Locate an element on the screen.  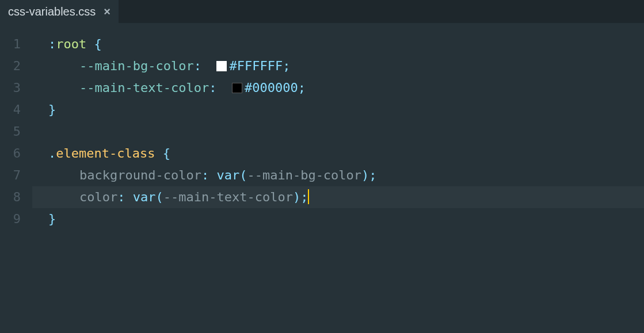
file-tab: css-variables.css × is located at coordinates (59, 12).